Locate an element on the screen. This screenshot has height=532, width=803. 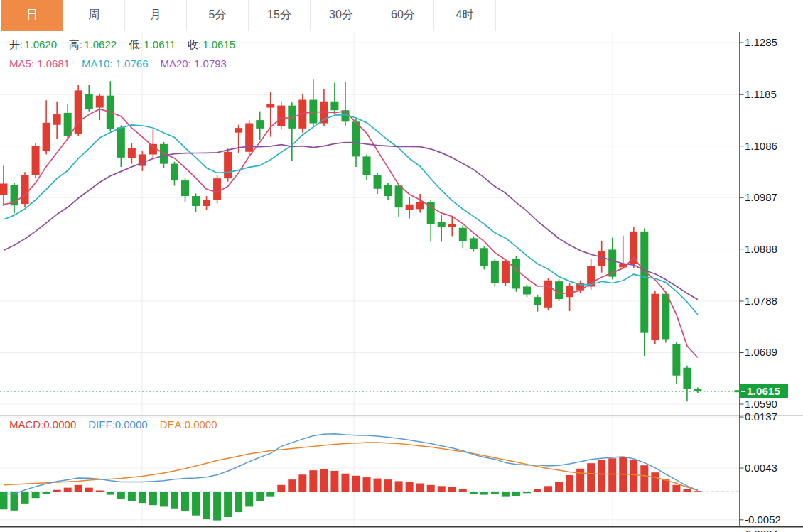
macd-tick-label: 0.0043 is located at coordinates (761, 468).